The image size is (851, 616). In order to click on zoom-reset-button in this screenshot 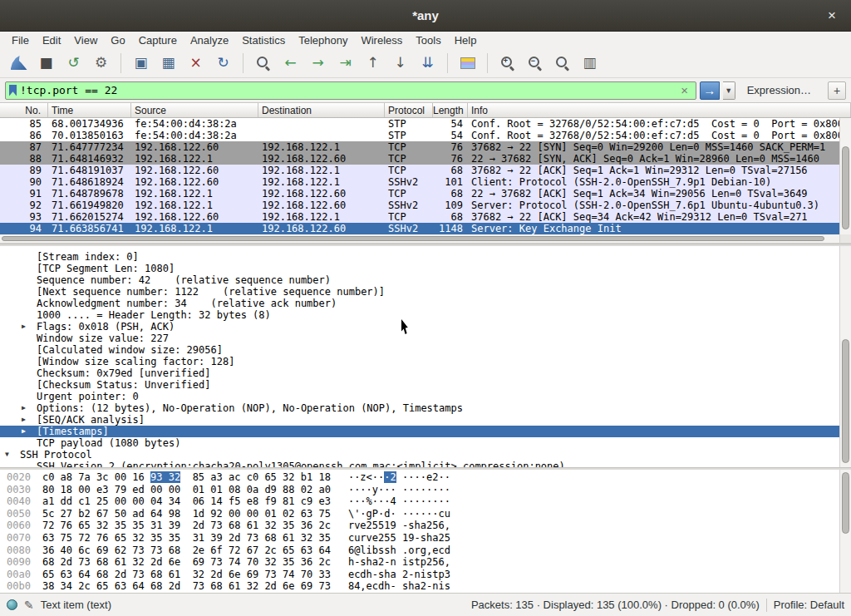, I will do `click(562, 63)`.